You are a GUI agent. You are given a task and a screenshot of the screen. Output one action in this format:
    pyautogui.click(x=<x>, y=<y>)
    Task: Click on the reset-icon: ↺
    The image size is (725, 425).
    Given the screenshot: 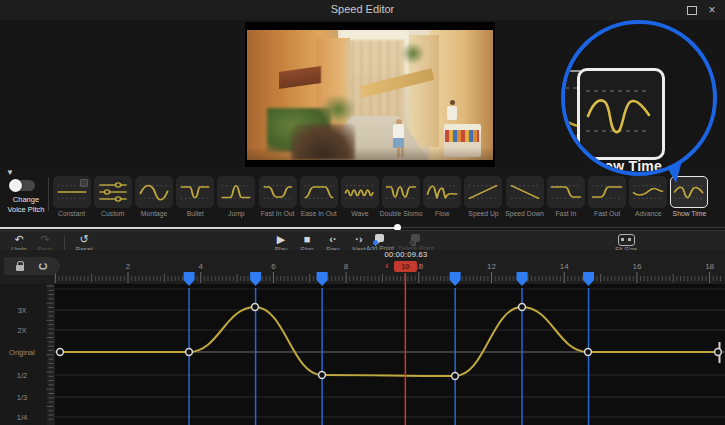 What is the action you would take?
    pyautogui.click(x=84, y=240)
    